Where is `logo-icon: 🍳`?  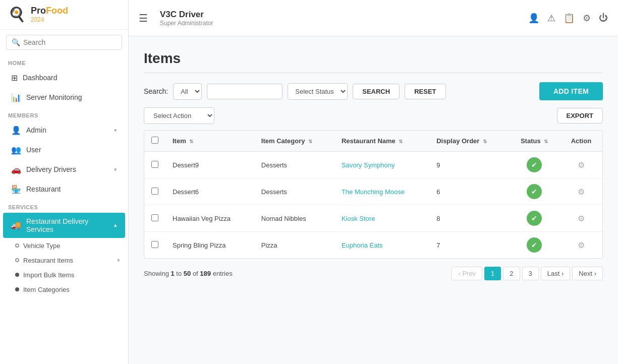 logo-icon: 🍳 is located at coordinates (17, 14).